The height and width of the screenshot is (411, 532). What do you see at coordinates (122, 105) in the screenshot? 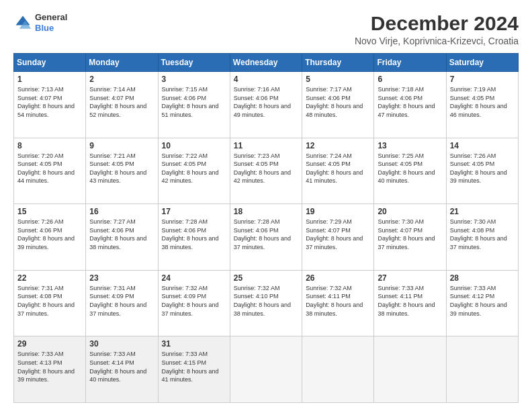
I see `calendar-day-2: 2Sunrise: 7:14 AMSunset: 4:07 PMDaylight…` at bounding box center [122, 105].